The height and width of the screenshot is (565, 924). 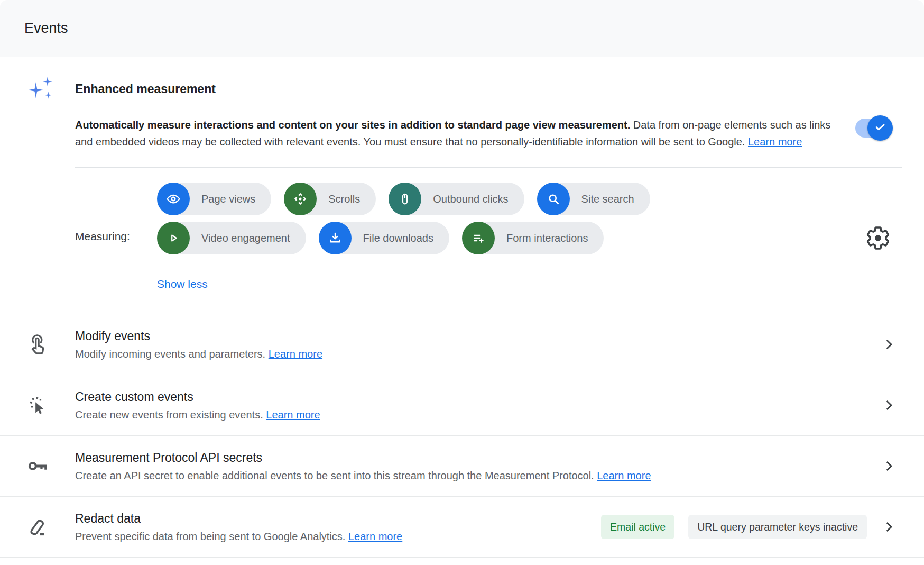 I want to click on row-title: Redact data, so click(x=239, y=518).